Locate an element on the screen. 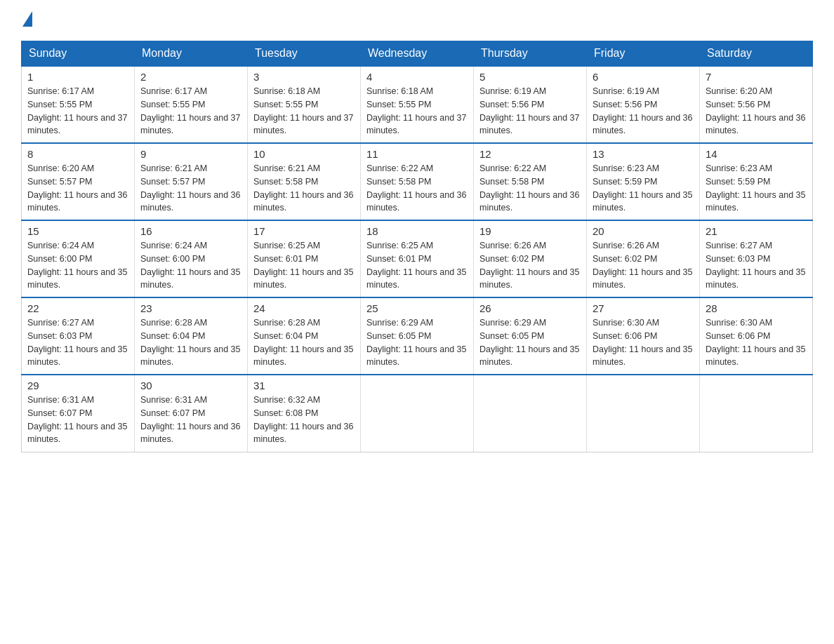 The image size is (834, 644). calendar-cell: 16 Sunrise: 6:24 AM Sunset: 6:00 PM Dayl… is located at coordinates (191, 259).